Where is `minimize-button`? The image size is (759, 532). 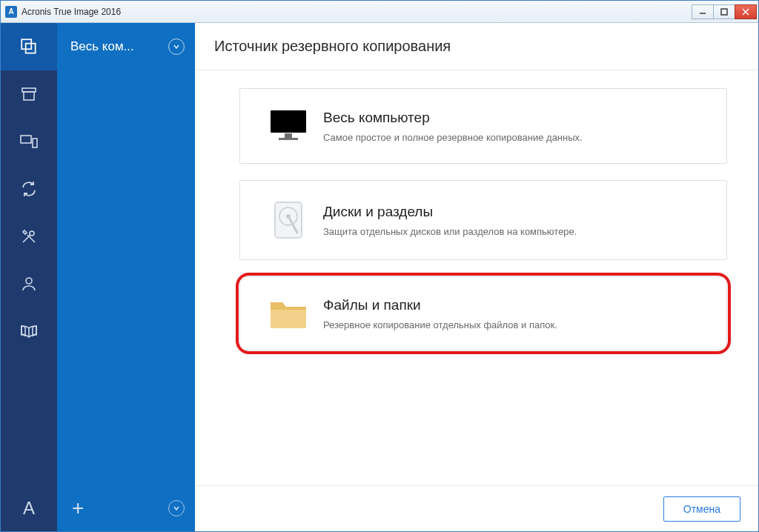
minimize-button is located at coordinates (703, 12).